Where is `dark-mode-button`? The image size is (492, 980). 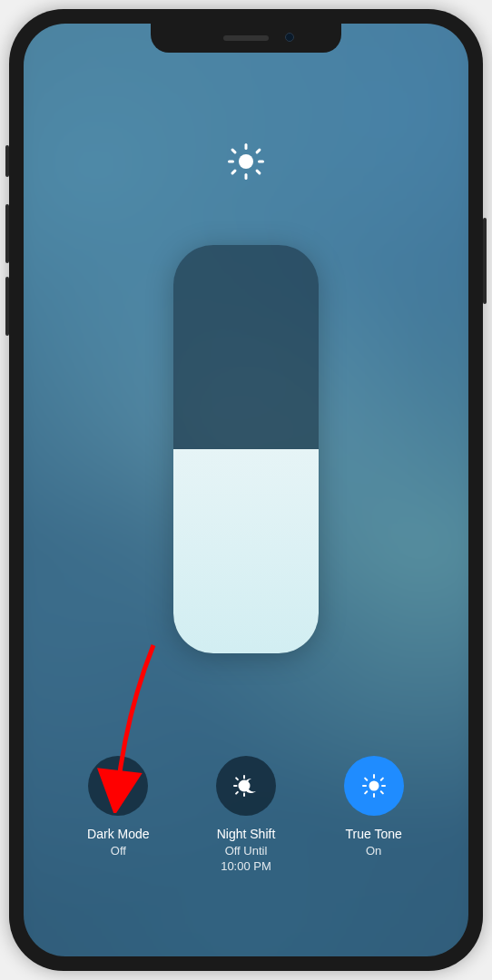
dark-mode-button is located at coordinates (118, 786).